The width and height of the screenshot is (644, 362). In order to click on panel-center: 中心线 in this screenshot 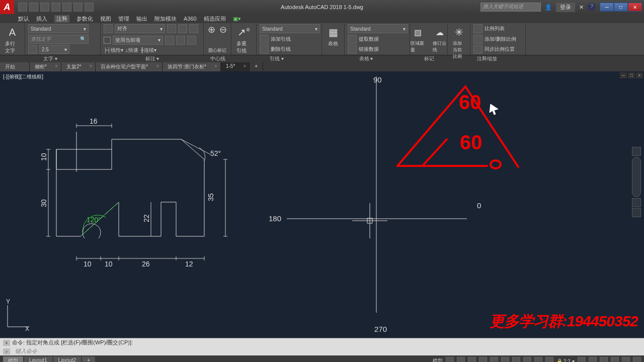, I will do `click(217, 59)`.